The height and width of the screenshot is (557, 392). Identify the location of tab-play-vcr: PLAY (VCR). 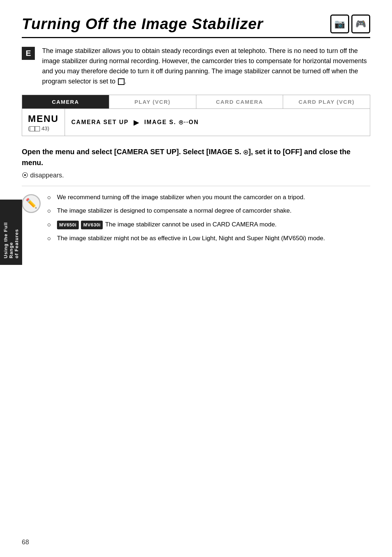
(153, 102).